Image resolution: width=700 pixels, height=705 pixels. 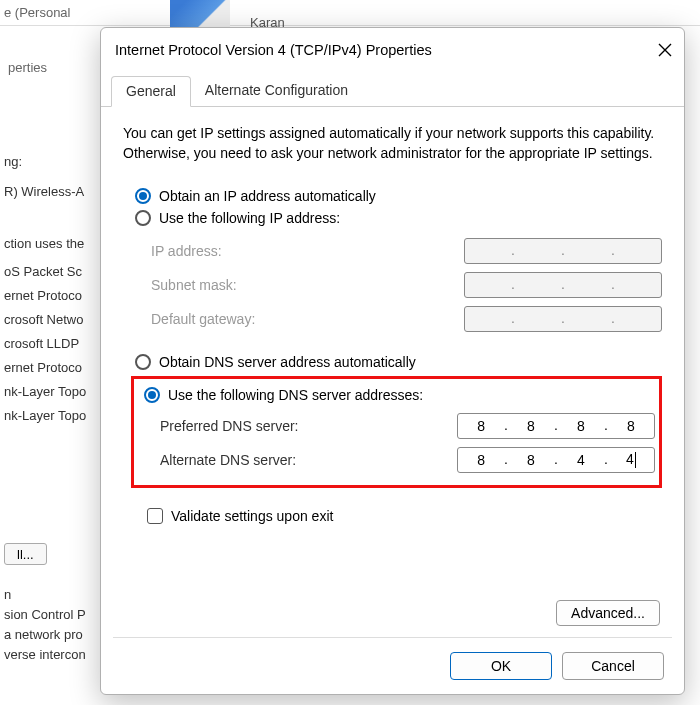 What do you see at coordinates (386, 50) in the screenshot?
I see `dialog-title: Internet Protocol Version 4 (TCP/IPv4) P…` at bounding box center [386, 50].